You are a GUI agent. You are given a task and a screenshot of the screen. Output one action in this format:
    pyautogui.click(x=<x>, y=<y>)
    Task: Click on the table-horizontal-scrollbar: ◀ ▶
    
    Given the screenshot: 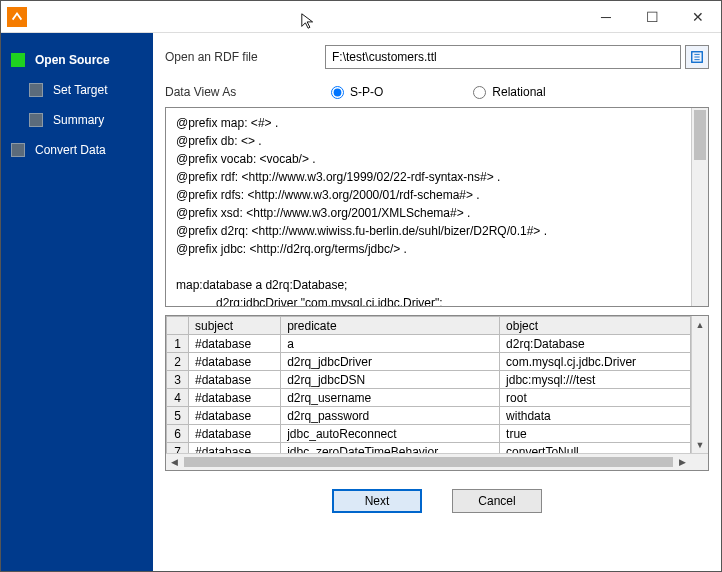 What is the action you would take?
    pyautogui.click(x=437, y=462)
    